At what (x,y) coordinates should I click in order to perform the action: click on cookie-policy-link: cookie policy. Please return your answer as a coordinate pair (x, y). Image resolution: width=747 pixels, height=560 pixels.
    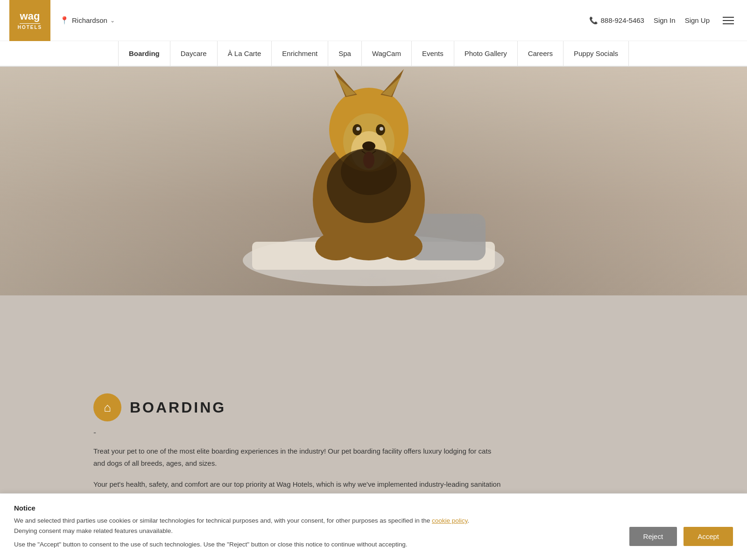
    Looking at the image, I should click on (450, 521).